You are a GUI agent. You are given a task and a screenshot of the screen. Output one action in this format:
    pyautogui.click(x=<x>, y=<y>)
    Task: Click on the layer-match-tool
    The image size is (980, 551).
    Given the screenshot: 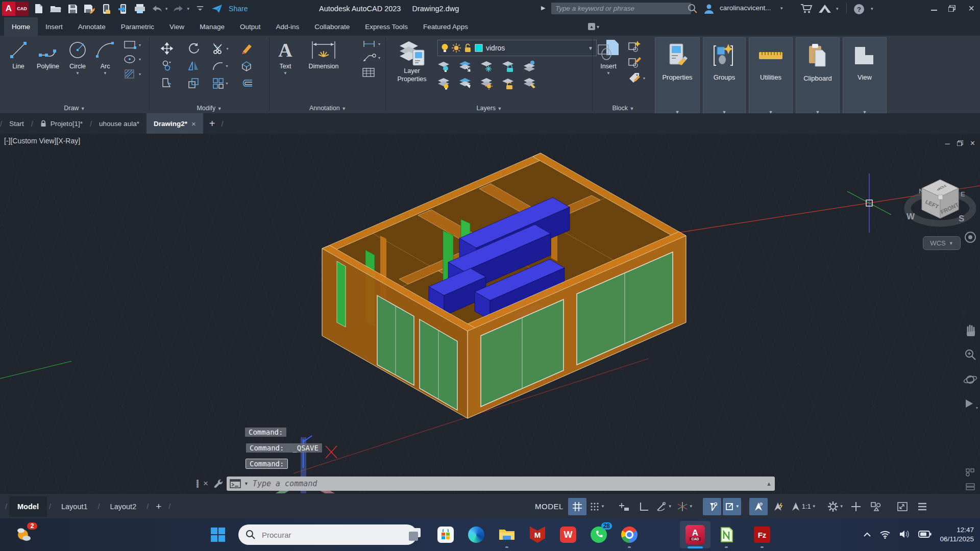 What is the action you would take?
    pyautogui.click(x=465, y=84)
    